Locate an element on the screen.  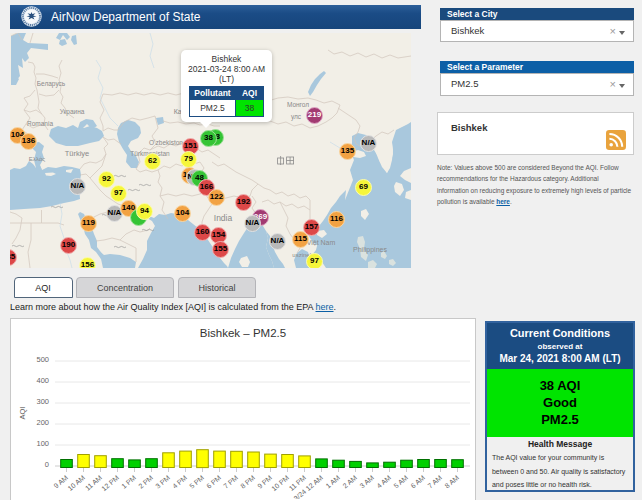
svg-text: Philippines is located at coordinates (370, 250).